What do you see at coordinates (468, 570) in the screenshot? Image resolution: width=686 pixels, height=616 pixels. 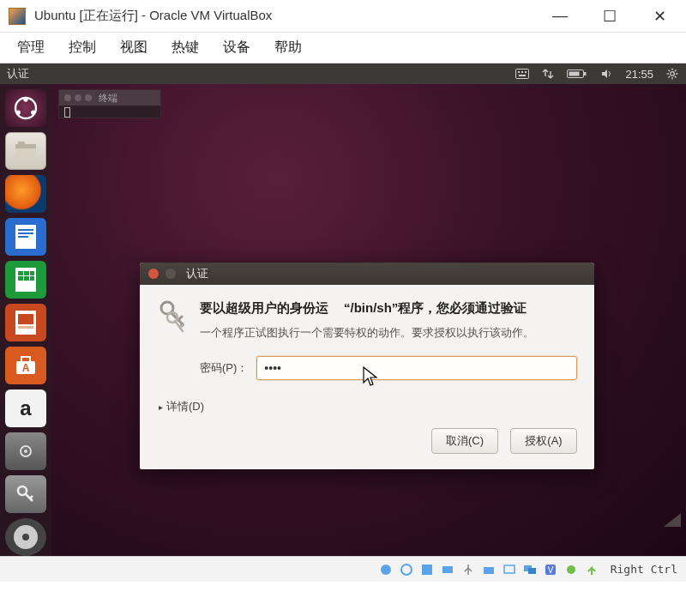 I see `status-usb-icon` at bounding box center [468, 570].